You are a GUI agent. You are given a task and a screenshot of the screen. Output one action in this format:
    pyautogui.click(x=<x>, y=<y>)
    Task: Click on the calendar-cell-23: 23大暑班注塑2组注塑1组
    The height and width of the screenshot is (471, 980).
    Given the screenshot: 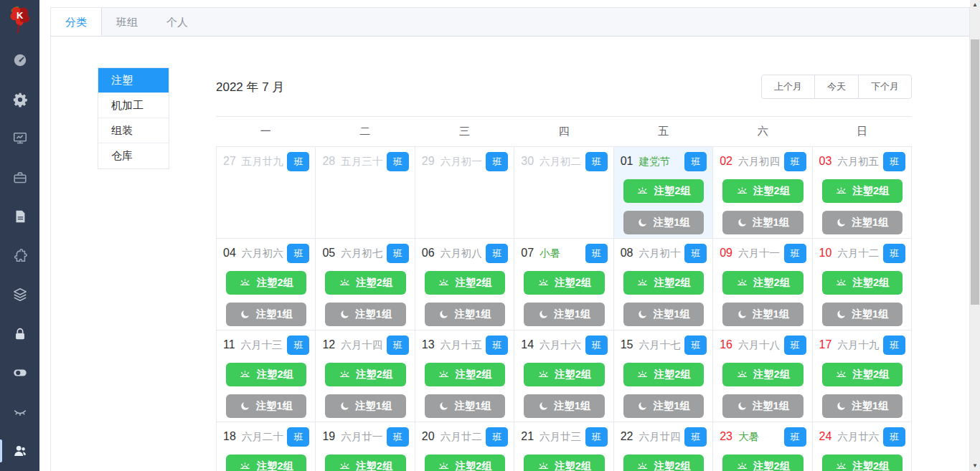 What is the action you would take?
    pyautogui.click(x=763, y=447)
    